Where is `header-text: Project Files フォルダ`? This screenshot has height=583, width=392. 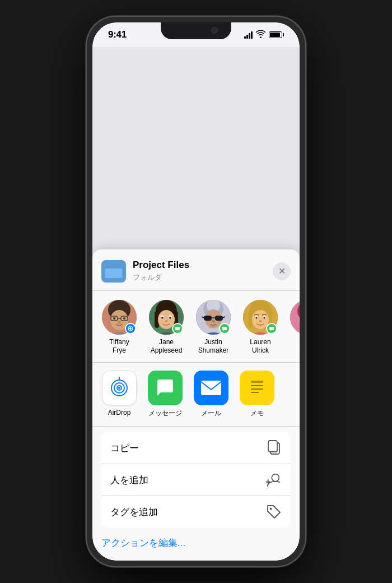 header-text: Project Files フォルダ is located at coordinates (203, 271).